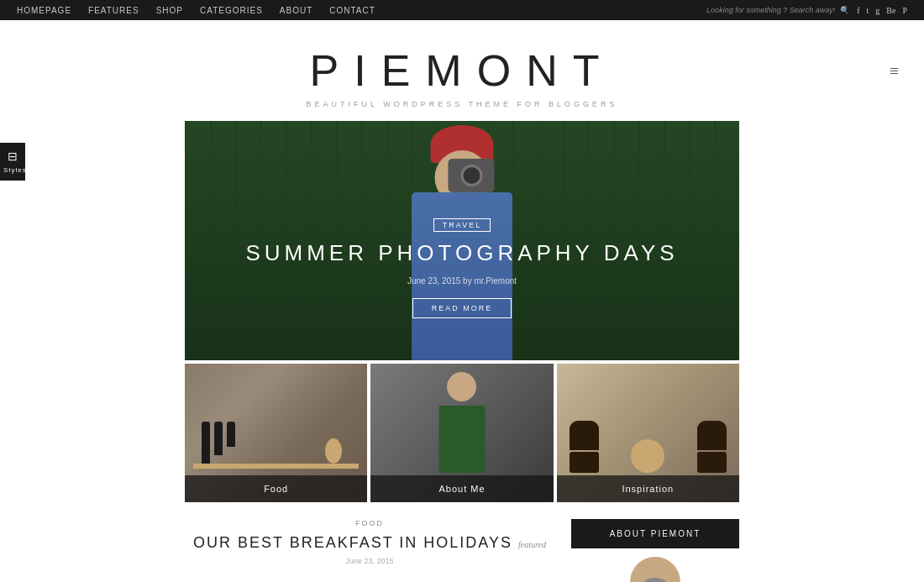  Describe the element at coordinates (353, 10) in the screenshot. I see `nav-contact: CONTACT` at that location.